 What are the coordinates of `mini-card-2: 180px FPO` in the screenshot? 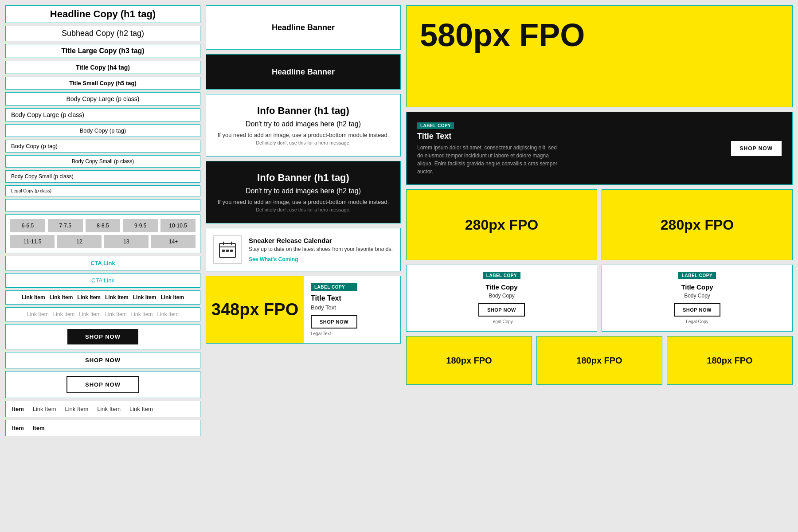 It's located at (599, 360).